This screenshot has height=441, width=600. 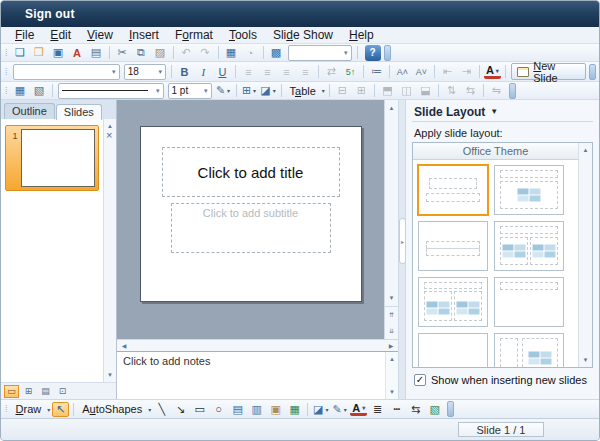 What do you see at coordinates (494, 112) in the screenshot?
I see `chevron-down-icon: ▼` at bounding box center [494, 112].